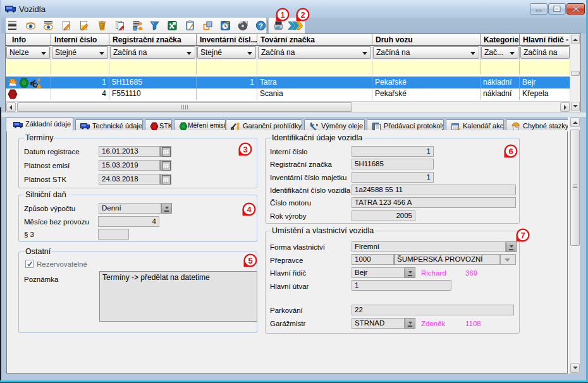 The width and height of the screenshot is (588, 383). I want to click on svg-text: 7, so click(522, 235).